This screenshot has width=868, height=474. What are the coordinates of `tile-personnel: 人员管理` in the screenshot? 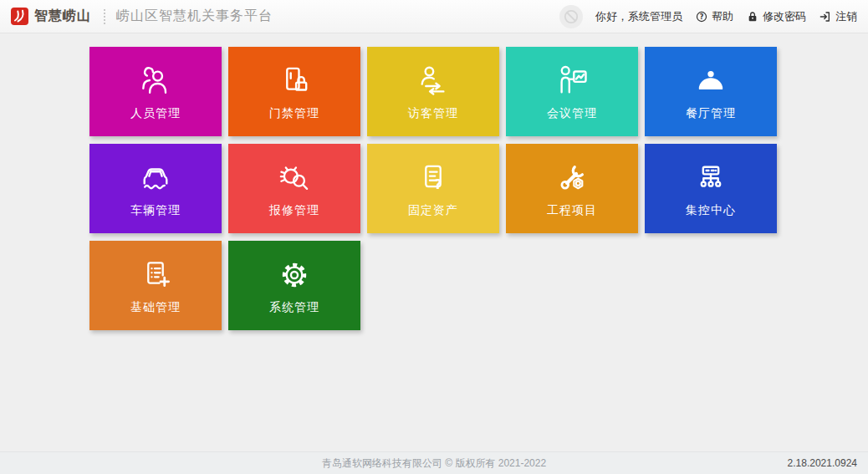 It's located at (156, 92).